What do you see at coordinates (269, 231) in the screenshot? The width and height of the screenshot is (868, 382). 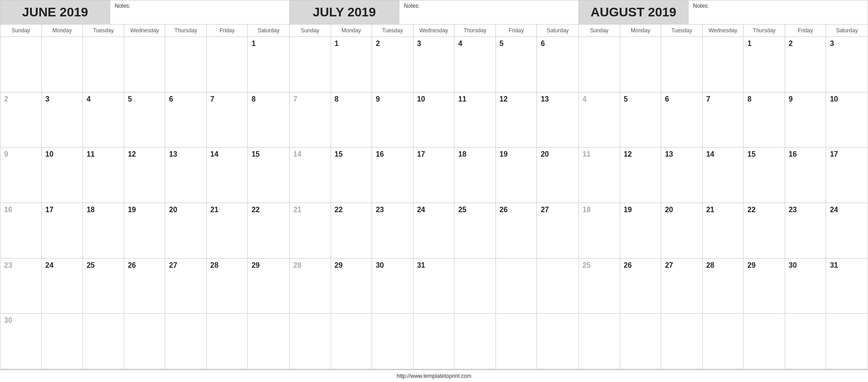 I see `day-cell-june-2019-w3-d6: 22` at bounding box center [269, 231].